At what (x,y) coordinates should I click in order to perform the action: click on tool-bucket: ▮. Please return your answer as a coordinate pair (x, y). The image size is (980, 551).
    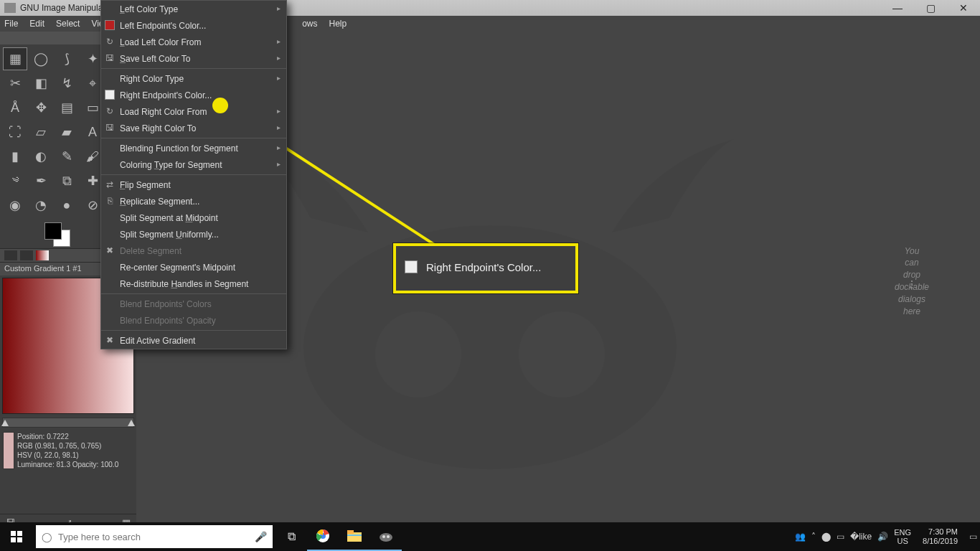
    Looking at the image, I should click on (15, 156).